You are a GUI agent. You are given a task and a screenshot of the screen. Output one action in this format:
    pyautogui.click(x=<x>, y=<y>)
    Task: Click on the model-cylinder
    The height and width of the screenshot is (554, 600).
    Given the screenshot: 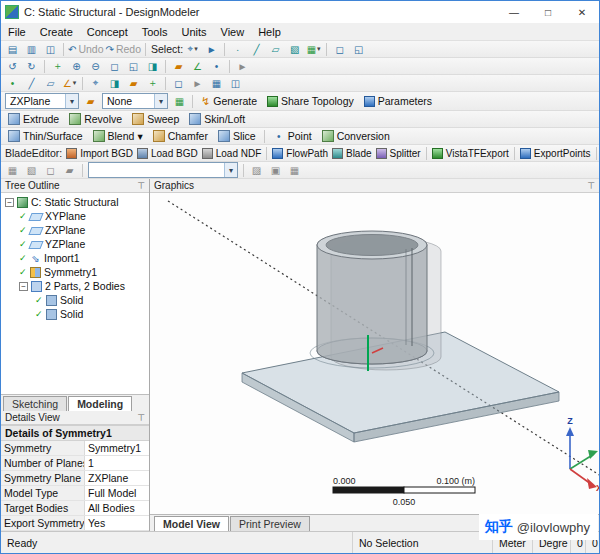 What is the action you would take?
    pyautogui.click(x=376, y=301)
    